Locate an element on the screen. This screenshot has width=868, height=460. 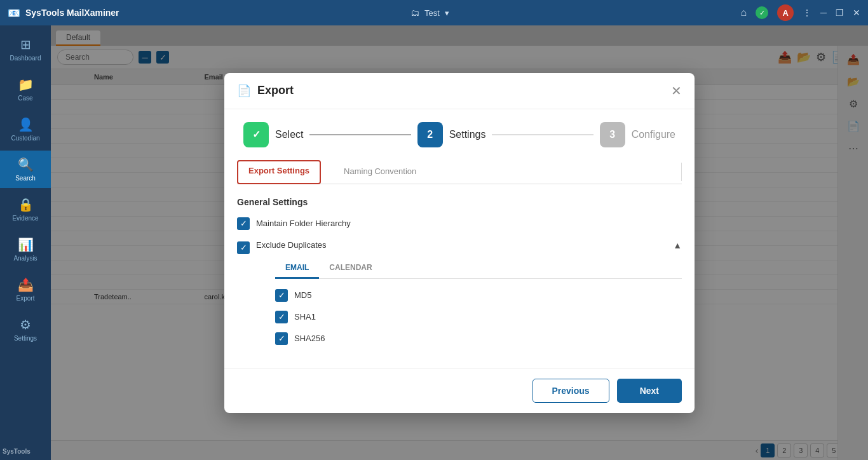
search-icon: 🔍 is located at coordinates (25, 165).